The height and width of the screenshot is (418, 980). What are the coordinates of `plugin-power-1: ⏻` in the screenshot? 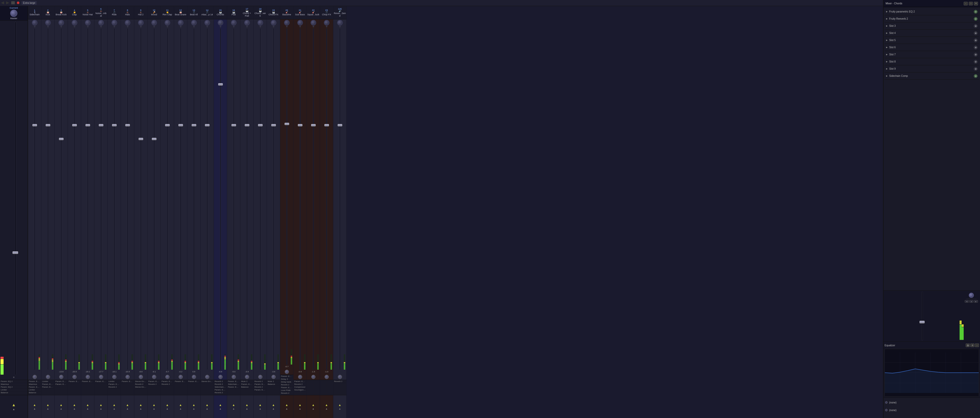 It's located at (975, 19).